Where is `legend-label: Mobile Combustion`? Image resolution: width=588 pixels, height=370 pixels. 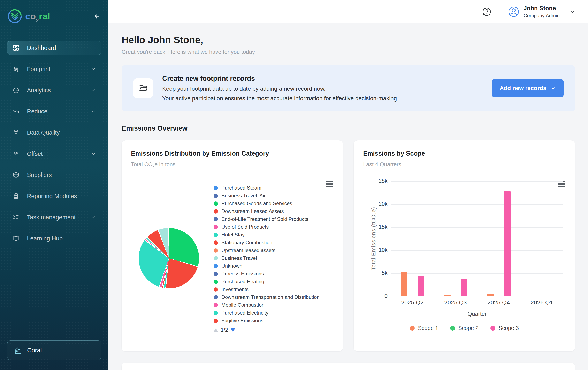 legend-label: Mobile Combustion is located at coordinates (243, 305).